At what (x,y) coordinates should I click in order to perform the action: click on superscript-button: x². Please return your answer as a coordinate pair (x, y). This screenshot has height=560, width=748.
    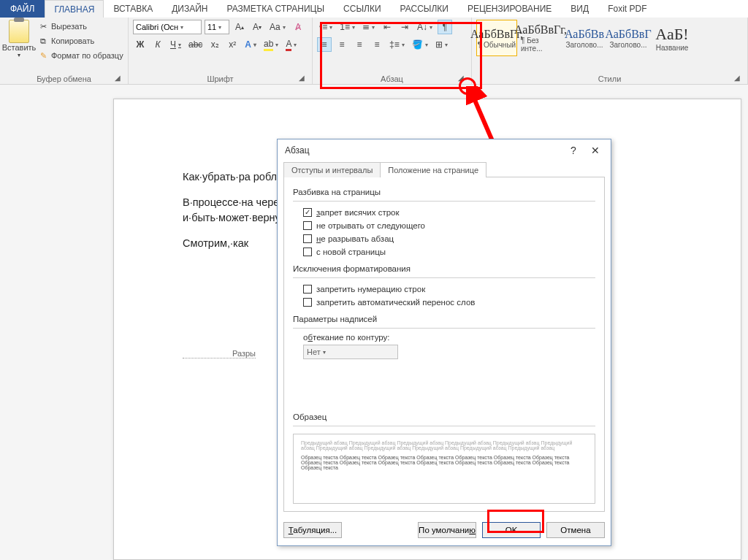
    Looking at the image, I should click on (232, 45).